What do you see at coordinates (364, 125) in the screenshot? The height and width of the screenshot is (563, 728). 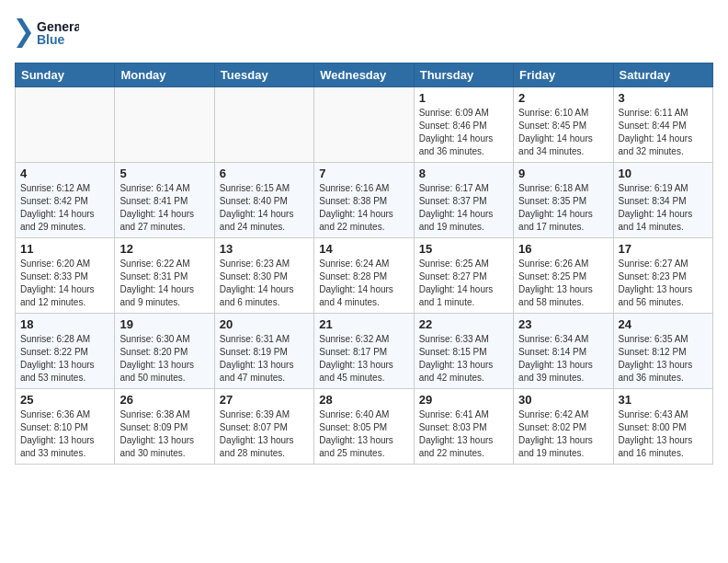 I see `calendar-week-0: 1Sunrise: 6:09 AM Sunset: 8:46 PM Daylig…` at bounding box center [364, 125].